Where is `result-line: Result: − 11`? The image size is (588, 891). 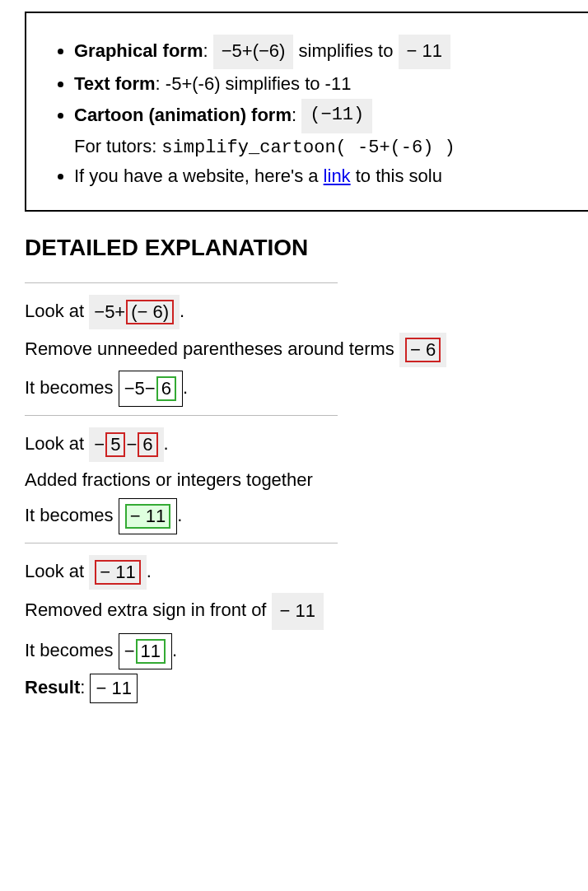
result-line: Result: − 11 is located at coordinates (306, 688).